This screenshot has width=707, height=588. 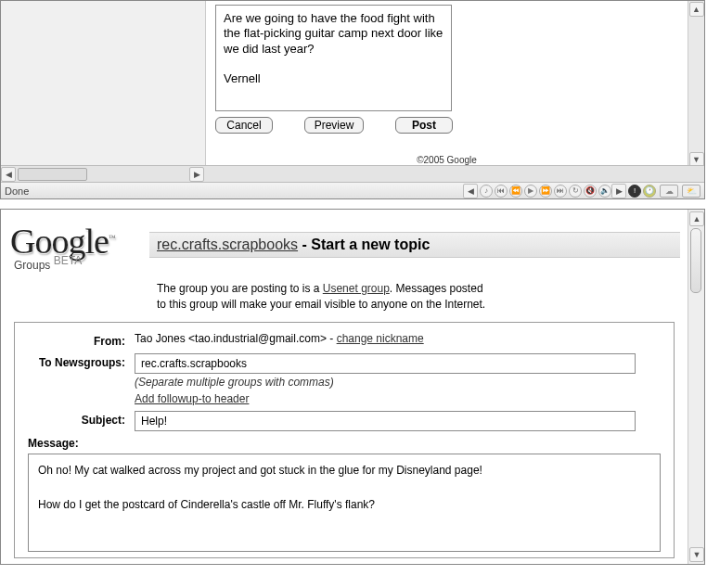 What do you see at coordinates (560, 191) in the screenshot?
I see `status-next-icon: ⏭` at bounding box center [560, 191].